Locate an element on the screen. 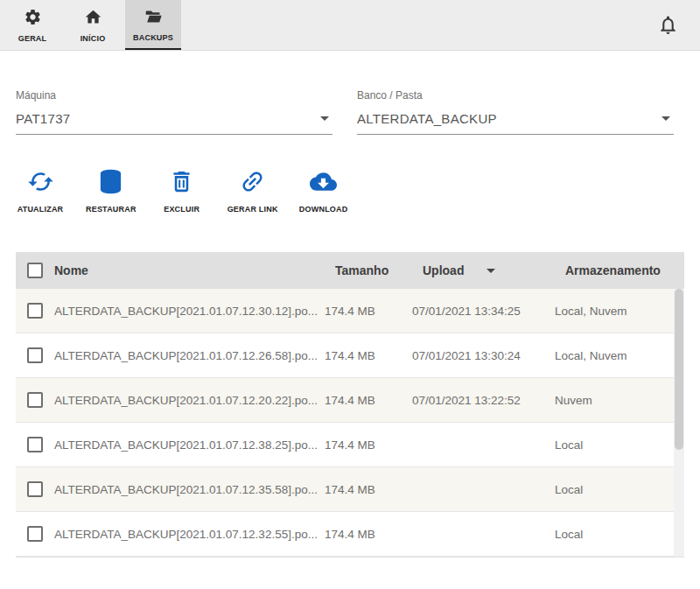  column-header-armazenamento: Armazenamento is located at coordinates (625, 270).